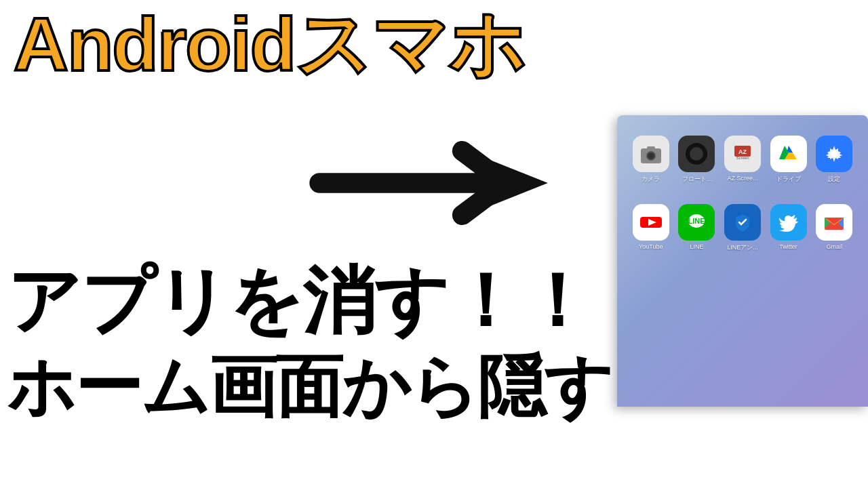 The width and height of the screenshot is (868, 488). I want to click on float-label: フロート..., so click(697, 179).